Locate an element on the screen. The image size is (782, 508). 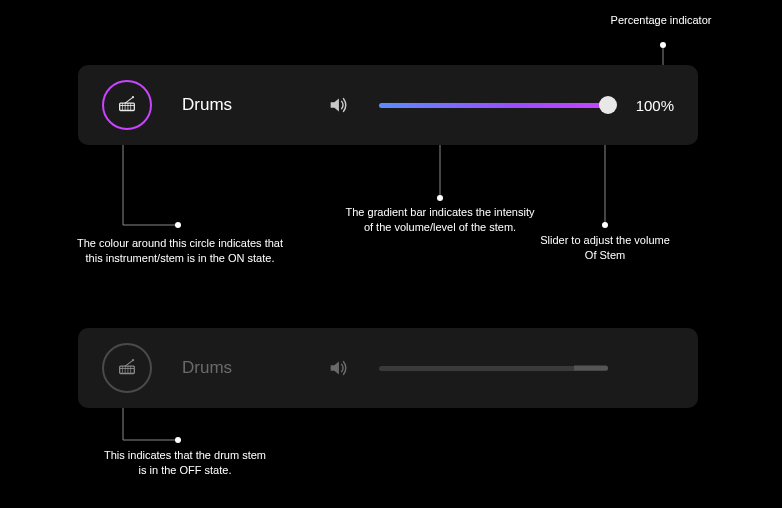
annotation-on-state: The colour around this circle indicates … is located at coordinates (180, 252).